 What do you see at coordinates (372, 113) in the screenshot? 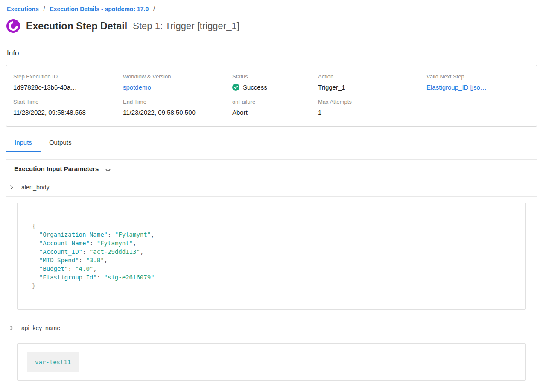
I see `info-field-value: 1` at bounding box center [372, 113].